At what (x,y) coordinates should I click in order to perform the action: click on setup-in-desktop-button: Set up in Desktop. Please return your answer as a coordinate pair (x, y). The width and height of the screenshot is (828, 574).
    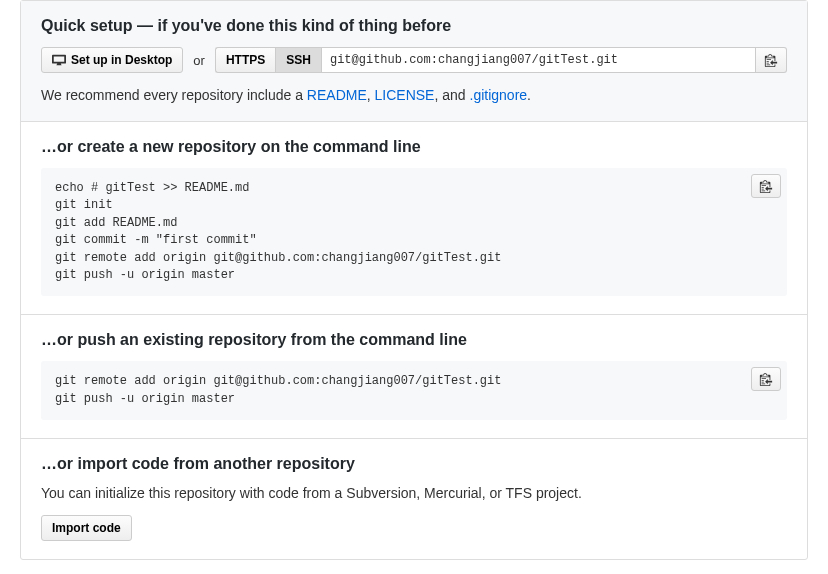
    Looking at the image, I should click on (112, 60).